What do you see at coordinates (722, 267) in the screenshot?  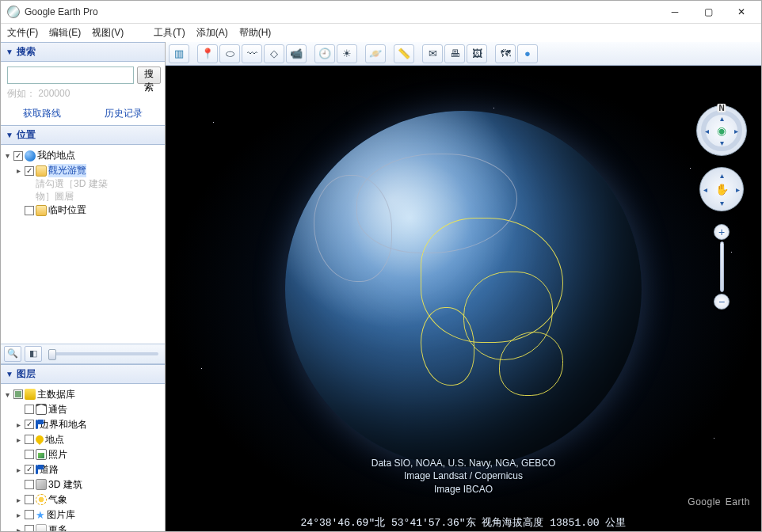 I see `zoom-slider` at bounding box center [722, 267].